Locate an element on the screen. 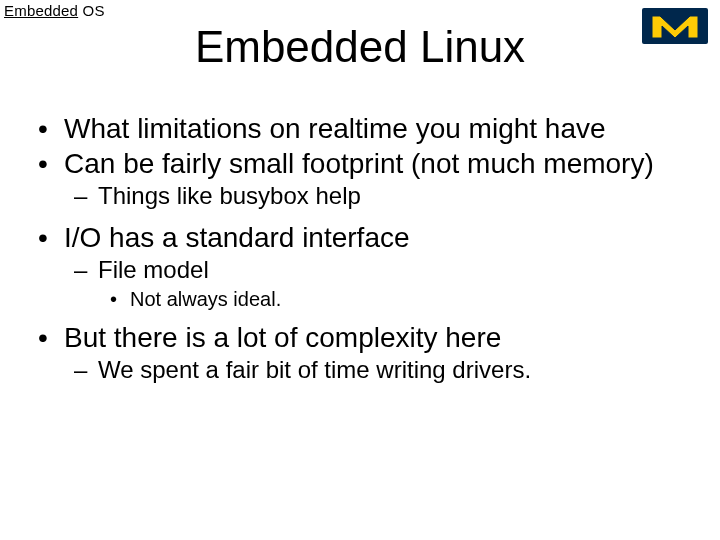 The width and height of the screenshot is (720, 540). bullet-lvl1: I/O has a standard interface is located at coordinates (360, 238).